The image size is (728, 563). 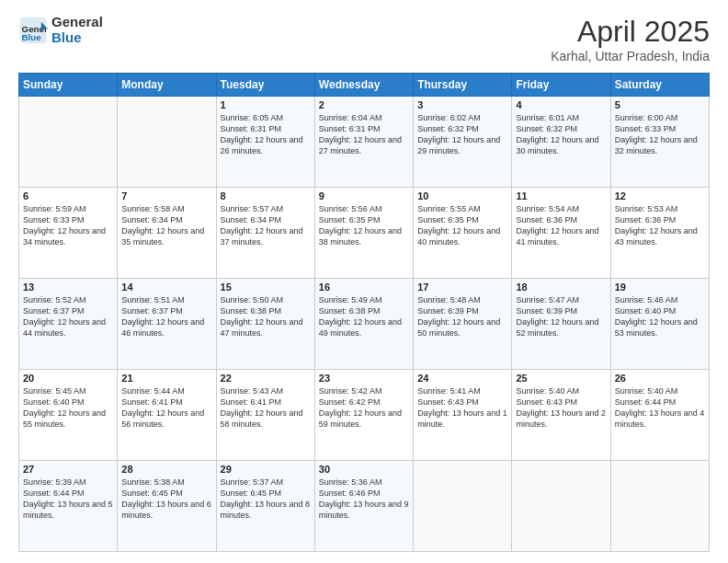 I want to click on calendar-cell: 11Sunrise: 5:54 AM Sunset: 6:36 PM Dayli…, so click(x=561, y=234).